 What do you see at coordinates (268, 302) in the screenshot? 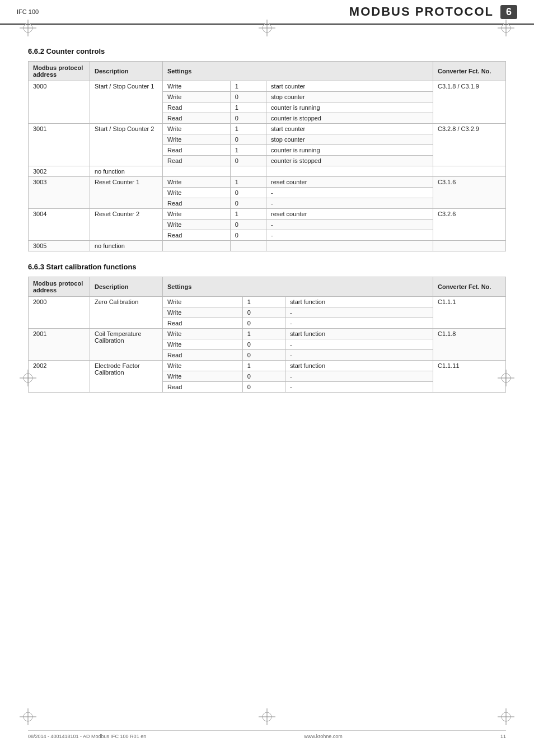
I see `table-row: 2000Zero CalibrationWrite1start function…` at bounding box center [268, 302].